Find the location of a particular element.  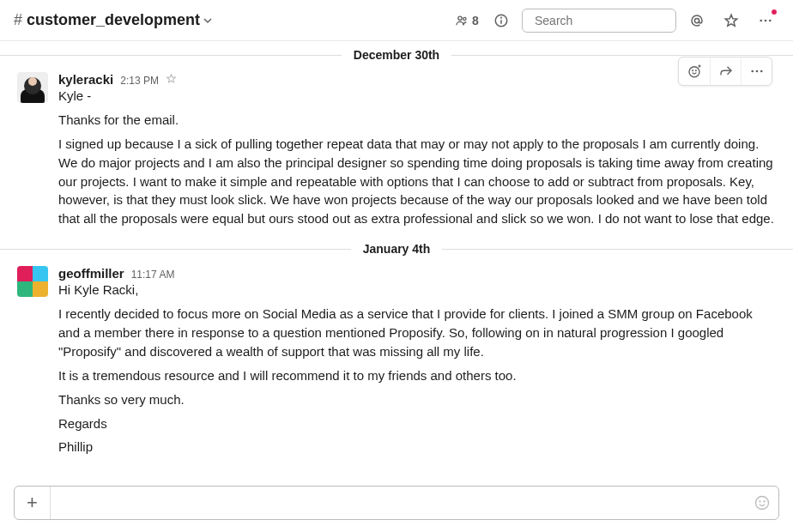

date-label: January 4th is located at coordinates (396, 249).